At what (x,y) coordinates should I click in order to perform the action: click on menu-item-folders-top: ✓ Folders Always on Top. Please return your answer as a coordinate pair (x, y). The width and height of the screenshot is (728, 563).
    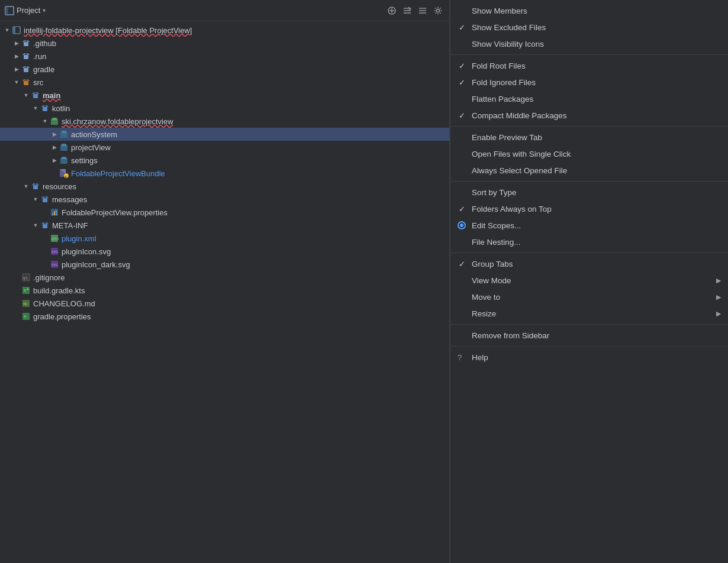
    Looking at the image, I should click on (590, 209).